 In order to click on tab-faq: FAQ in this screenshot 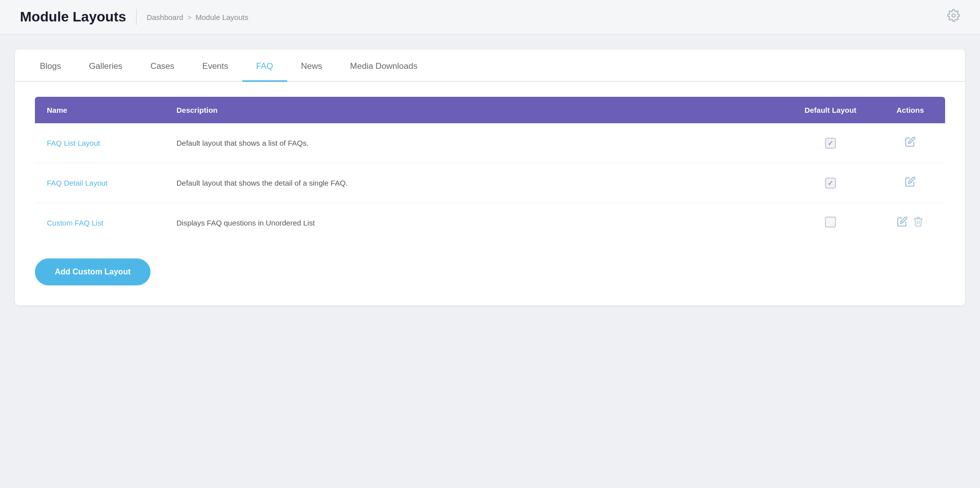, I will do `click(265, 66)`.